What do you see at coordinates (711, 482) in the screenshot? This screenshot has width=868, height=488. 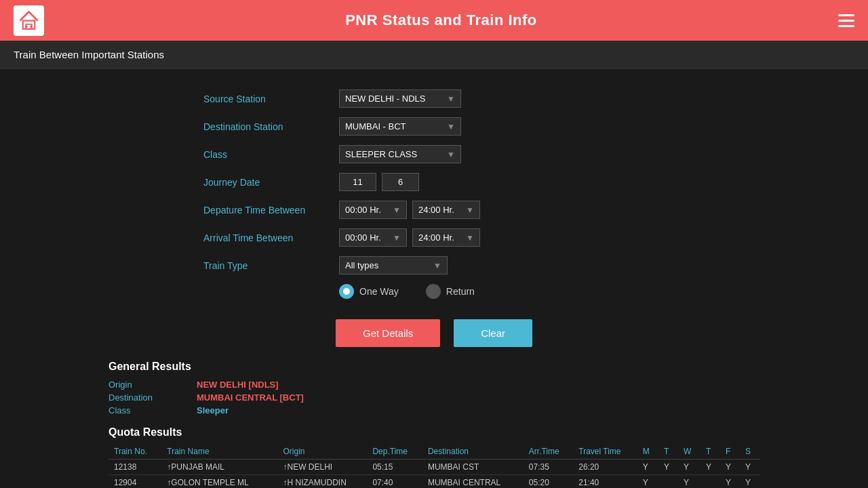 I see `cell-t2` at bounding box center [711, 482].